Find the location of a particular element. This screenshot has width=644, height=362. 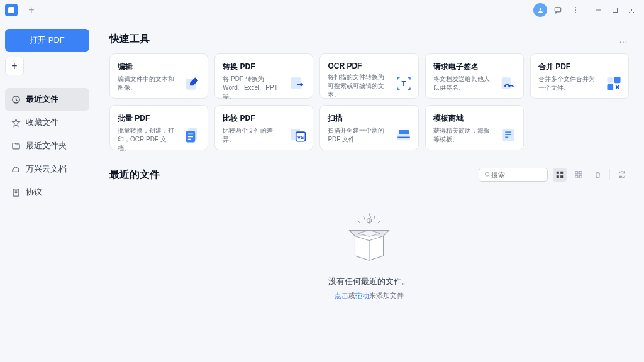

svg-text: VS is located at coordinates (301, 137).